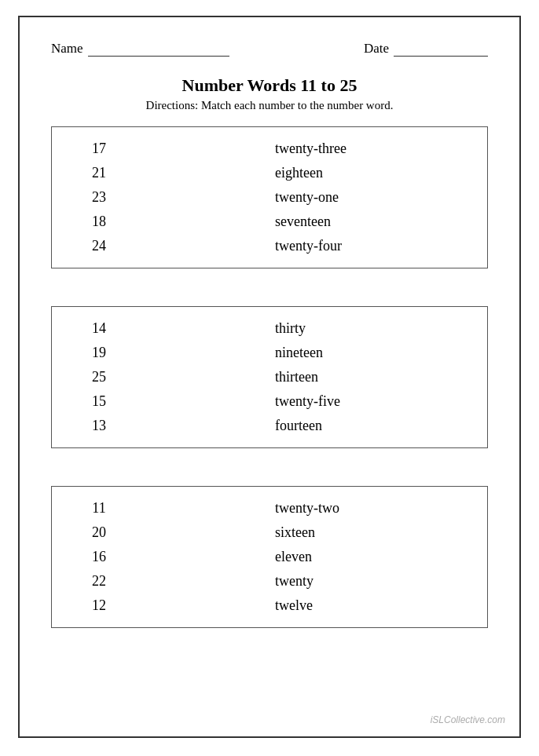  Describe the element at coordinates (270, 105) in the screenshot. I see `directions-text: Directions: Match each number to the num…` at that location.